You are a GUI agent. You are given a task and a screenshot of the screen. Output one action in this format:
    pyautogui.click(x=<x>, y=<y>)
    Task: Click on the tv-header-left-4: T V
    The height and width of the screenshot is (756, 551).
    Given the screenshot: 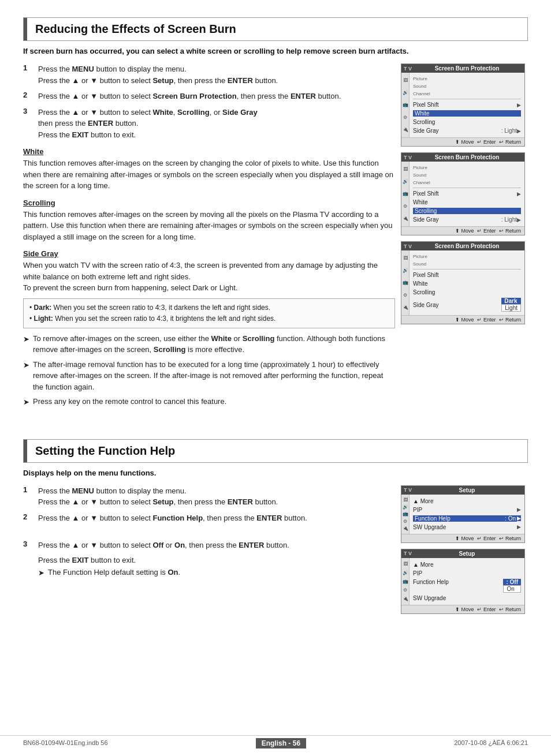 What is the action you would take?
    pyautogui.click(x=408, y=490)
    